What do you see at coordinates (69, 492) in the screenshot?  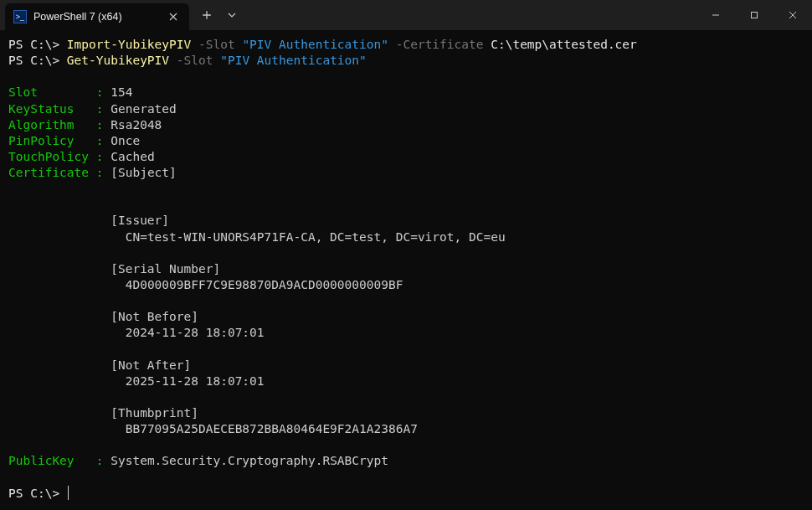 I see `cursor` at bounding box center [69, 492].